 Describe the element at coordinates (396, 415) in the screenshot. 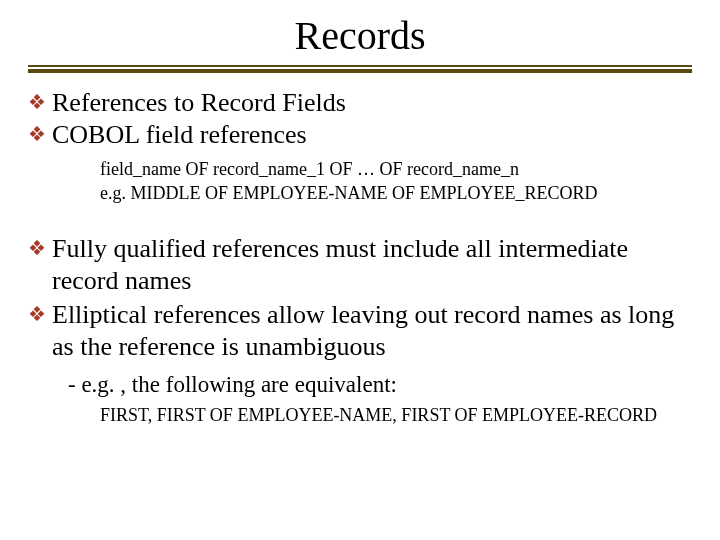

I see `sub-bullet-line: FIRST, FIRST OF EMPLOYEE-NAME, FIRST OF …` at that location.